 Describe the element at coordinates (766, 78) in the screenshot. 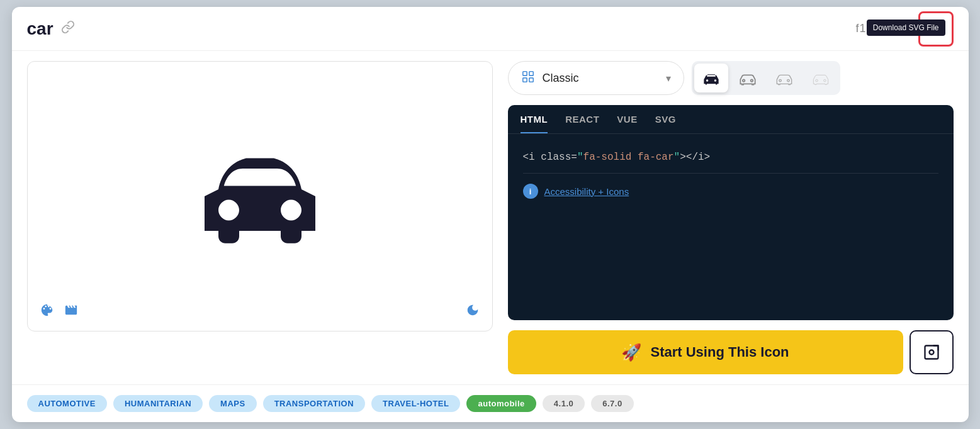

I see `style-variants` at that location.